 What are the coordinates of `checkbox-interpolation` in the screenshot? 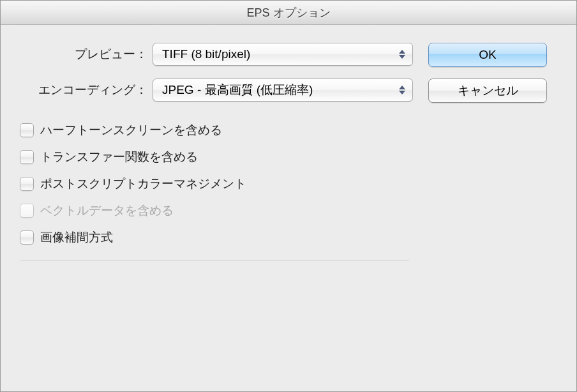 It's located at (27, 237).